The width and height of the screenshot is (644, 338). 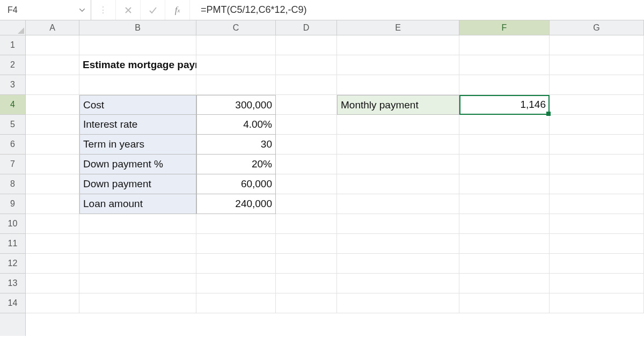 What do you see at coordinates (236, 105) in the screenshot?
I see `input-value-cost: 300,000` at bounding box center [236, 105].